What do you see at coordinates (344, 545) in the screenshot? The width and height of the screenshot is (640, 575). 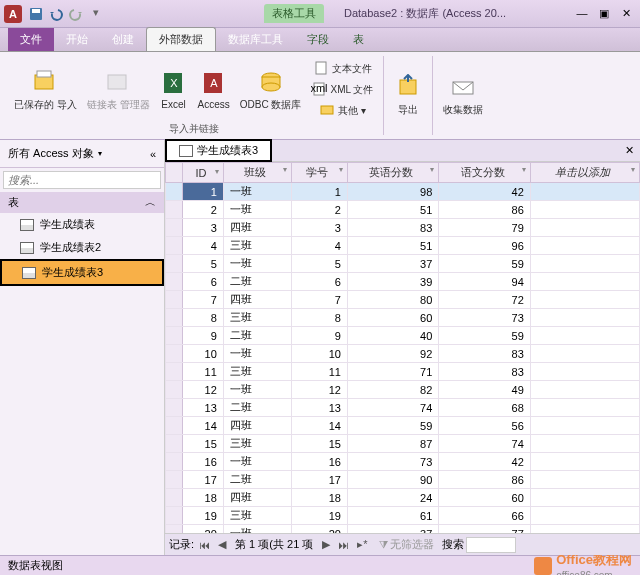 I see `last-record-button: ⏭` at bounding box center [344, 545].